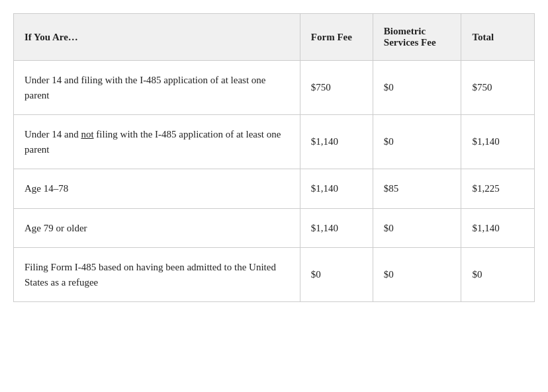 The image size is (548, 392). I want to click on cell-form-fee: $0, so click(336, 275).